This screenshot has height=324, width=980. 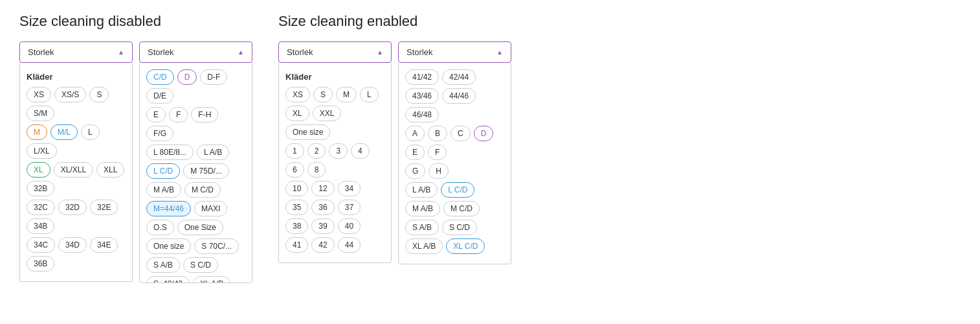 I want to click on chip-de: D/E, so click(x=160, y=96).